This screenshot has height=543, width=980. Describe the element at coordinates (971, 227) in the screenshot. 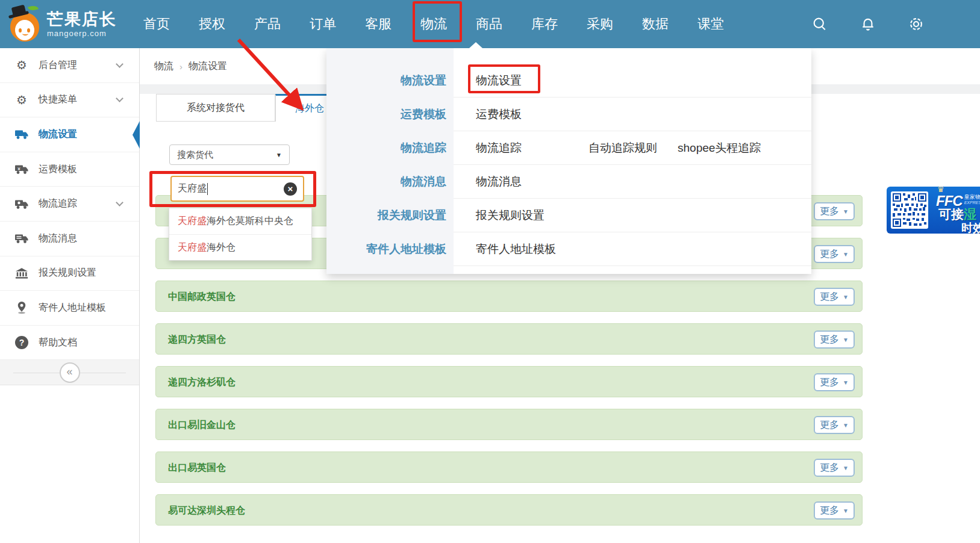

I see `banner-line2: 时效` at that location.